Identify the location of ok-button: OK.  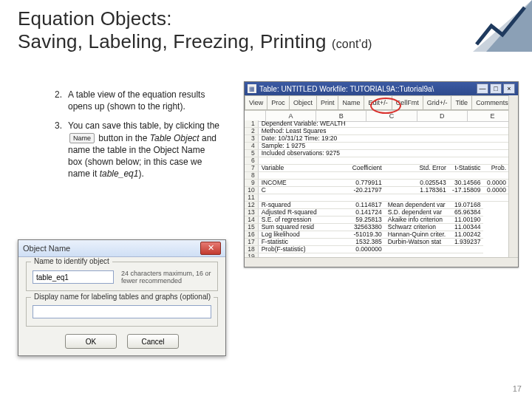
(91, 341).